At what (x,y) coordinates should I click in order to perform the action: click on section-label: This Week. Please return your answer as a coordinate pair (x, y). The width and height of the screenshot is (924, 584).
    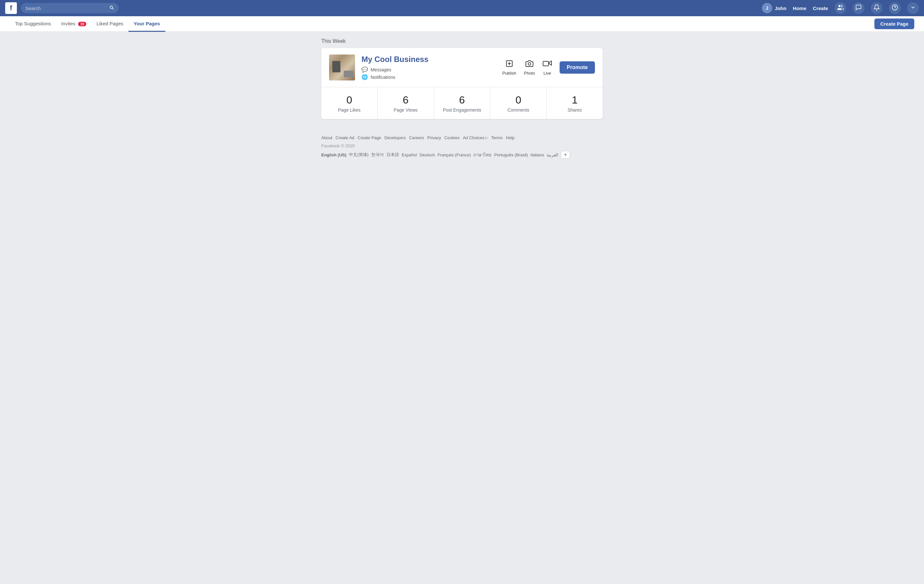
    Looking at the image, I should click on (462, 41).